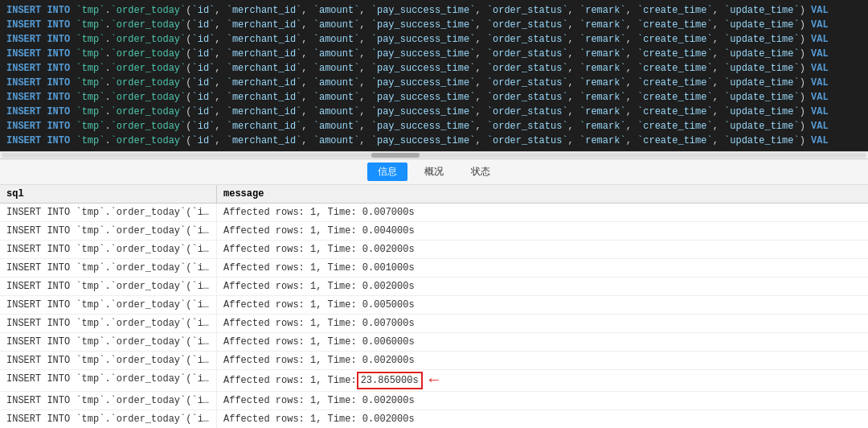 The height and width of the screenshot is (428, 868). What do you see at coordinates (542, 194) in the screenshot?
I see `message-column-header: message` at bounding box center [542, 194].